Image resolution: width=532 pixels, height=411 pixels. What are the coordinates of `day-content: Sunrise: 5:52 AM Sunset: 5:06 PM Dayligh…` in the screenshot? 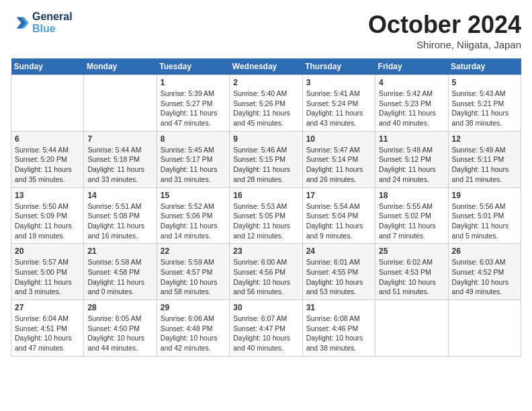 It's located at (193, 222).